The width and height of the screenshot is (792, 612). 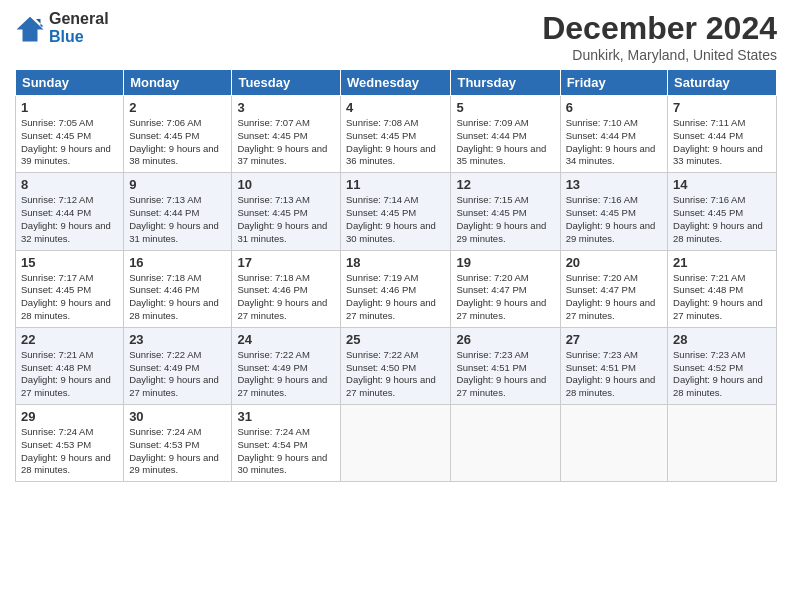 What do you see at coordinates (286, 262) in the screenshot?
I see `day-number: 17` at bounding box center [286, 262].